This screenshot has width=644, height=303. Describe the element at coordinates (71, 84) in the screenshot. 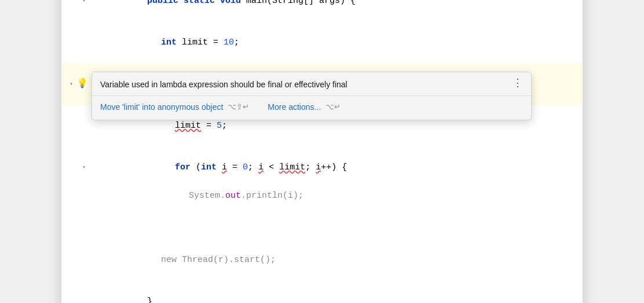

I see `fold-arrow-4: ▾` at that location.